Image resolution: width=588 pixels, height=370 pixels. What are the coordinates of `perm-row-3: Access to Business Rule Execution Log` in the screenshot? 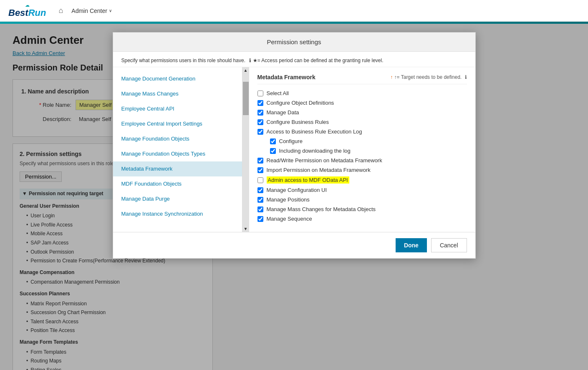 It's located at (362, 132).